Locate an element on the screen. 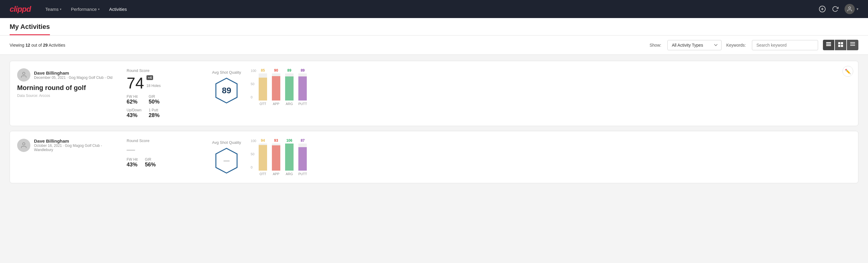  nav-performance: Performance ▾ is located at coordinates (85, 9).